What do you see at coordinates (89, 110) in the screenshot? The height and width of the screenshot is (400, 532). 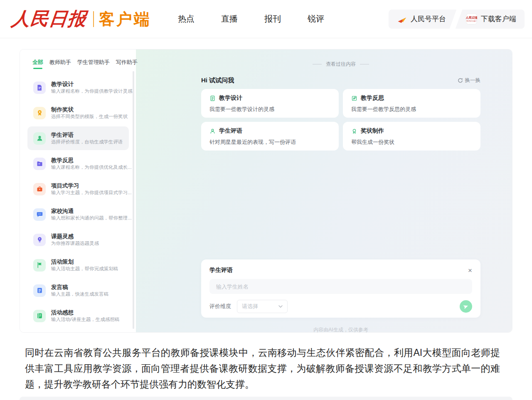 I see `item-title: 制作奖状` at bounding box center [89, 110].